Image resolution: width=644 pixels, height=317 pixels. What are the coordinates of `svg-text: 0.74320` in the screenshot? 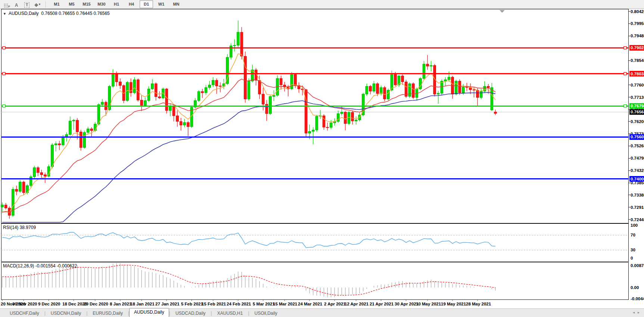 It's located at (637, 170).